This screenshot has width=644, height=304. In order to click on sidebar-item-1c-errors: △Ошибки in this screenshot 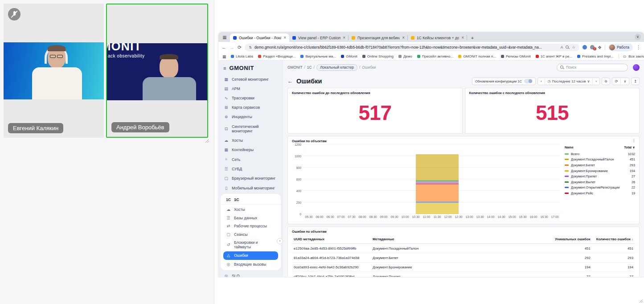, I will do `click(250, 255)`.